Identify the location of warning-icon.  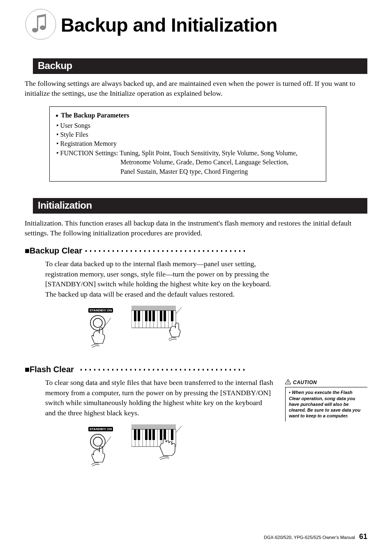
(288, 382).